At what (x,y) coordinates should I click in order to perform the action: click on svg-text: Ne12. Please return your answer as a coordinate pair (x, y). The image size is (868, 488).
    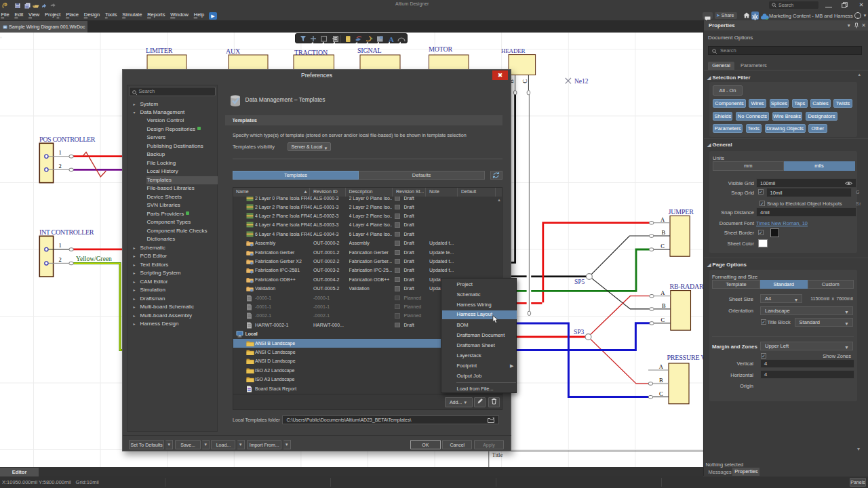
    Looking at the image, I should click on (582, 81).